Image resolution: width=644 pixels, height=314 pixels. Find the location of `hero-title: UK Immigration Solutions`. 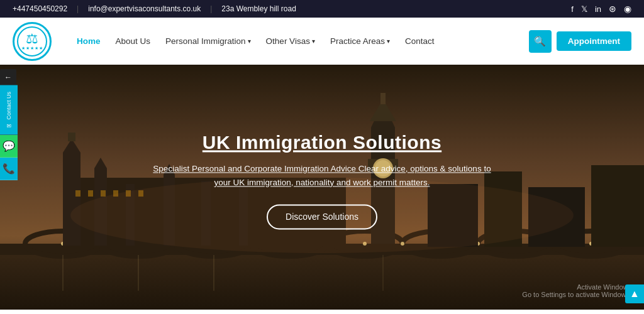

hero-title: UK Immigration Solutions is located at coordinates (322, 143).